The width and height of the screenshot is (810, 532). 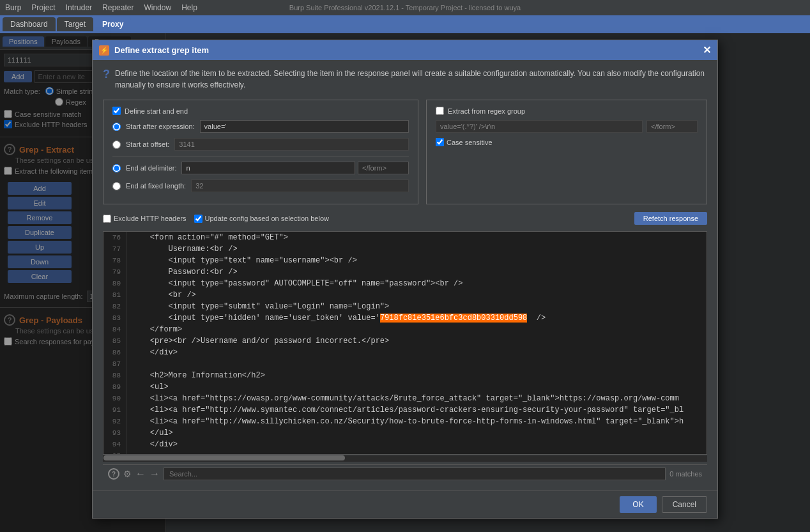 What do you see at coordinates (115, 238) in the screenshot?
I see `line-number: 76` at bounding box center [115, 238].